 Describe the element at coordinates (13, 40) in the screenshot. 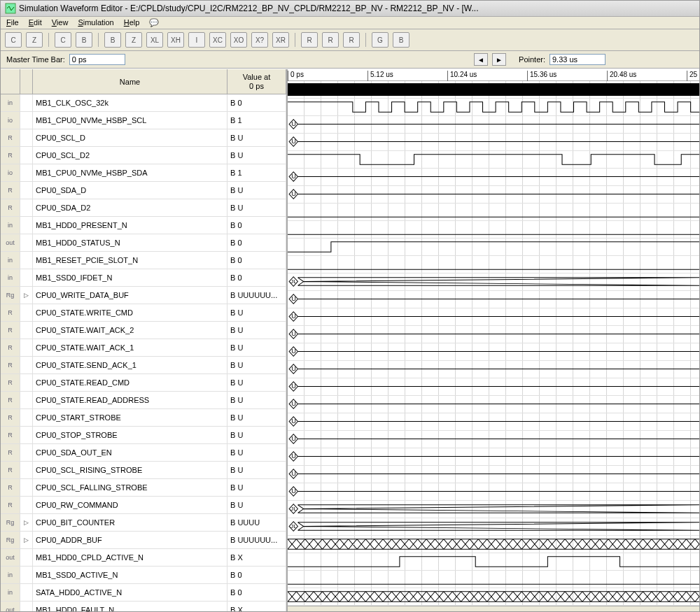

I see `toolbar-cursor-button: C` at that location.